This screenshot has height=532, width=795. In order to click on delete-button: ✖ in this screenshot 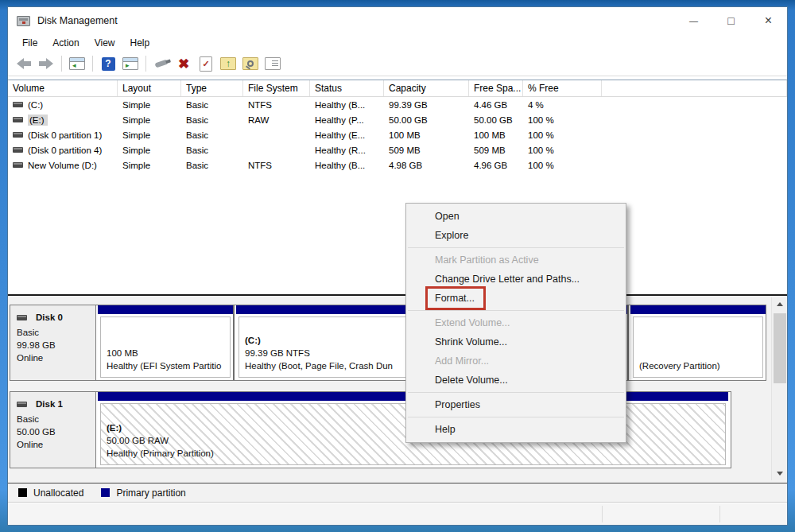, I will do `click(184, 64)`.